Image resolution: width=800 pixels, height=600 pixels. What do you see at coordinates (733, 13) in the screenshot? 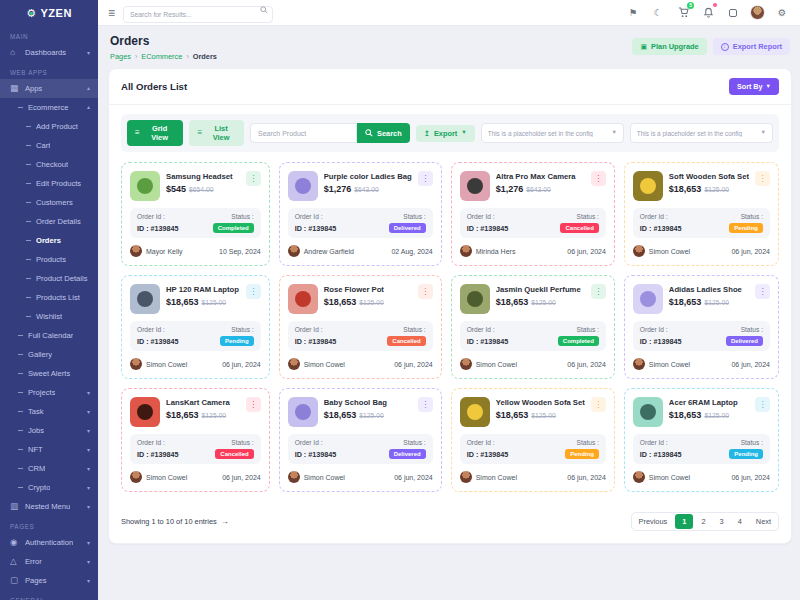
I see `fullscreen-icon` at bounding box center [733, 13].